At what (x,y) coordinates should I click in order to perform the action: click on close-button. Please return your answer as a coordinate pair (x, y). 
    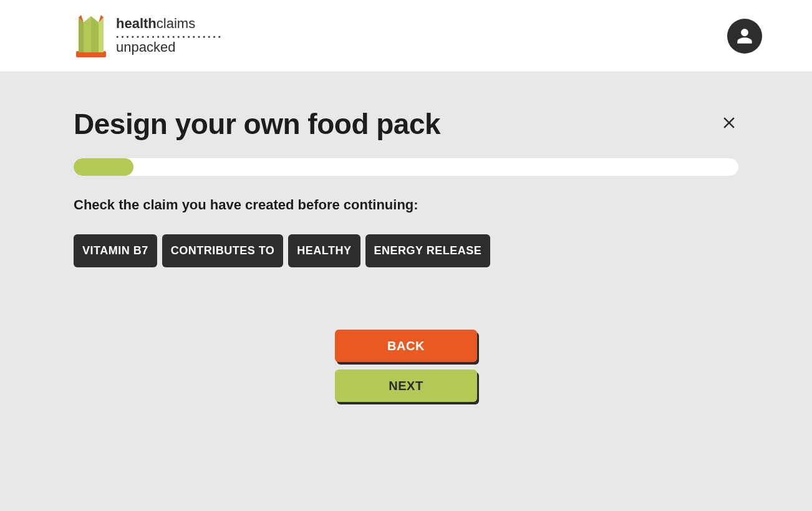
    Looking at the image, I should click on (729, 125).